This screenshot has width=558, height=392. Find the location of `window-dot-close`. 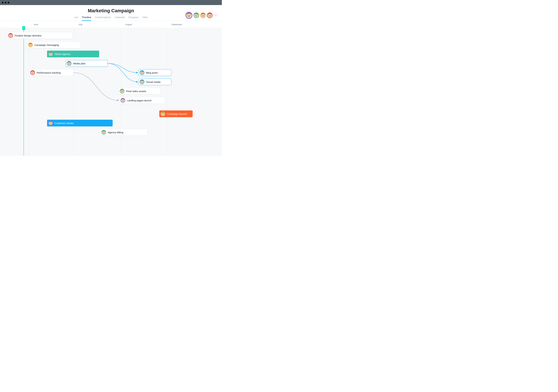

window-dot-close is located at coordinates (3, 3).